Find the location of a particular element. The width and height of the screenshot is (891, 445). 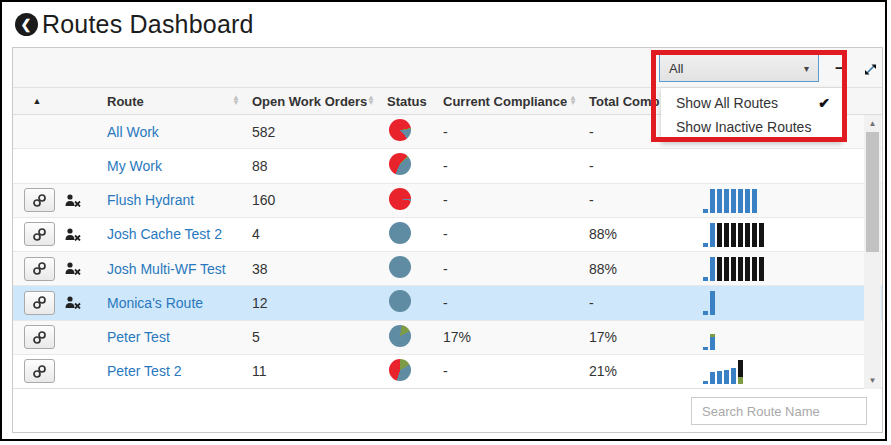

header-route: Route ▲▼ is located at coordinates (176, 101).